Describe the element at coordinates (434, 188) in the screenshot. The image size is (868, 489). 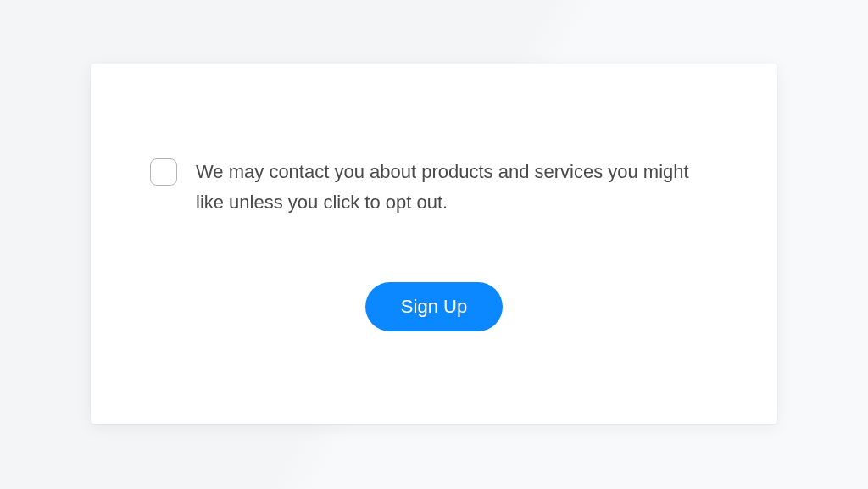
I see `consent-row: We may contact you about products and se…` at that location.